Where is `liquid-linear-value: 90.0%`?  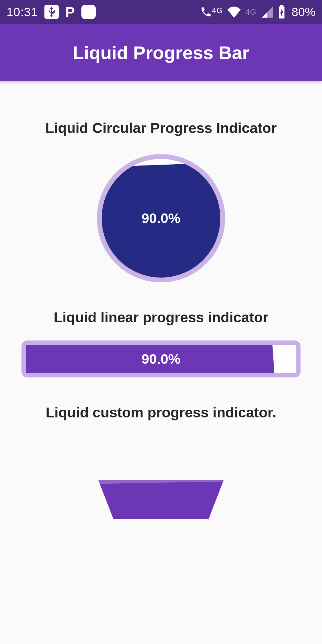 liquid-linear-value: 90.0% is located at coordinates (161, 359).